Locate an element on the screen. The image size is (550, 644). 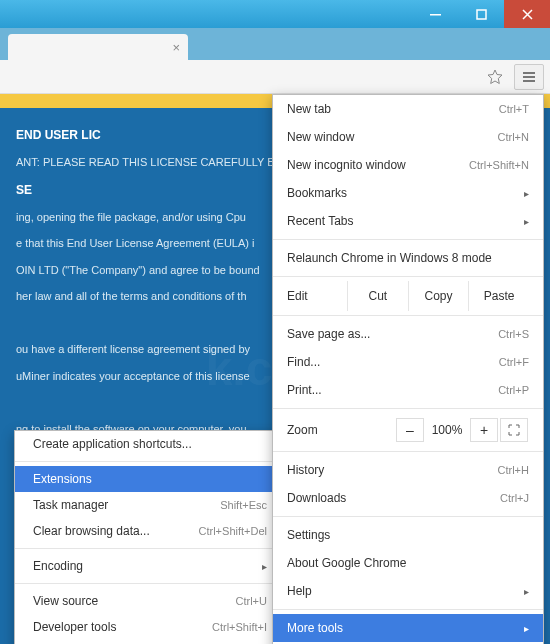
shortcut: Ctrl+P is located at coordinates (514, 390).